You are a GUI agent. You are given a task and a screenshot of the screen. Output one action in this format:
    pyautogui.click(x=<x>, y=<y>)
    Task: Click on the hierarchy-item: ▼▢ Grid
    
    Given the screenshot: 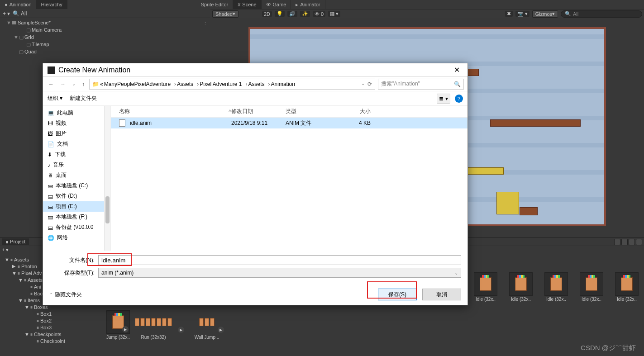 What is the action you would take?
    pyautogui.click(x=105, y=37)
    